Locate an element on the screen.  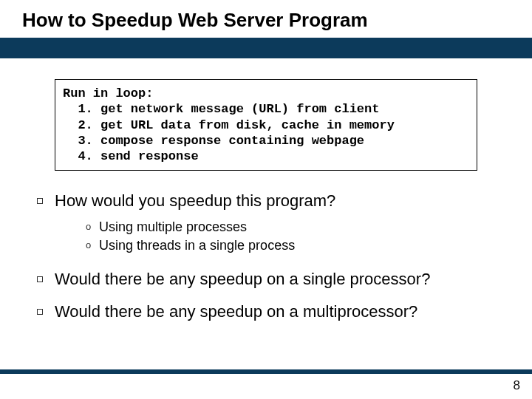
code-line: 2. get URL data from disk, cache in memo… is located at coordinates (229, 126).